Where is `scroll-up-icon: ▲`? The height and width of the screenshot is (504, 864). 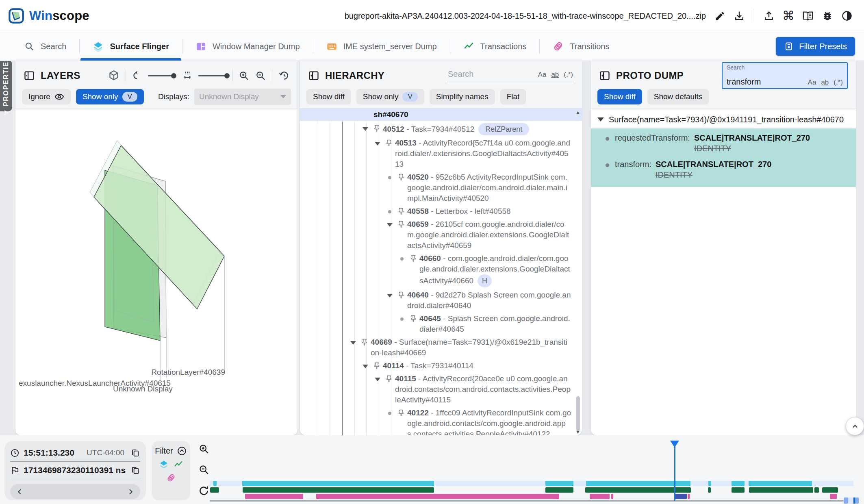
scroll-up-icon: ▲ is located at coordinates (578, 112).